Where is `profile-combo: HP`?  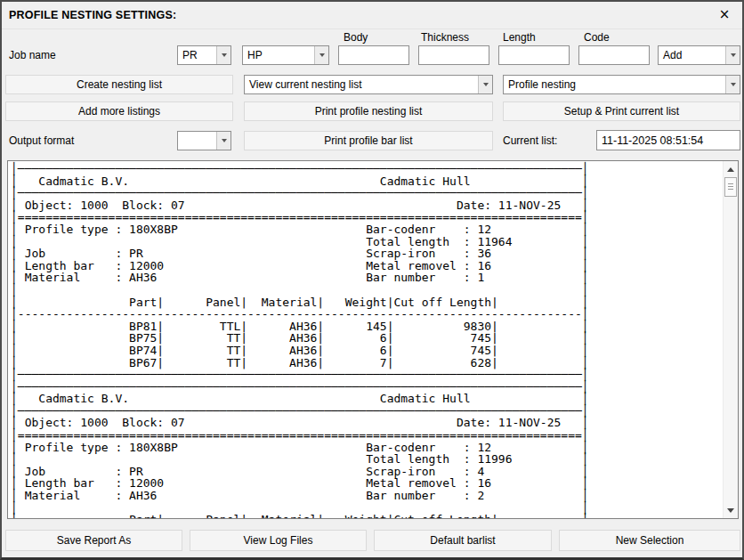 profile-combo: HP is located at coordinates (286, 55).